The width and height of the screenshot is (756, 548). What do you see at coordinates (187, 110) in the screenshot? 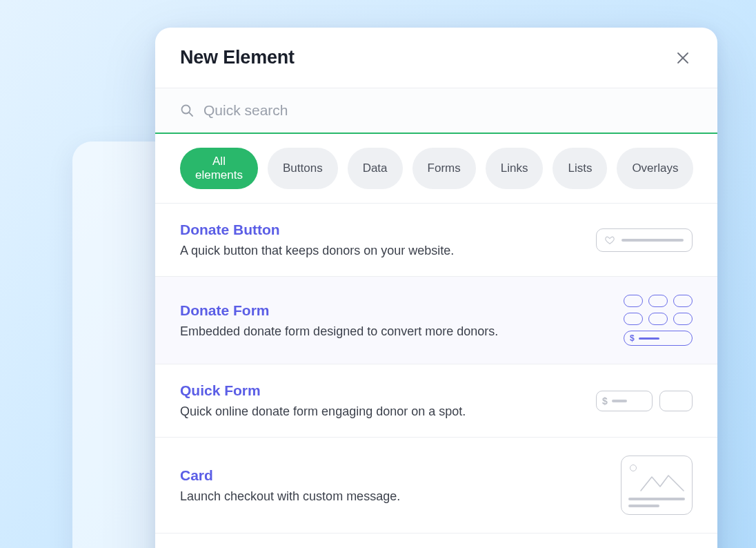
I see `search-icon` at bounding box center [187, 110].